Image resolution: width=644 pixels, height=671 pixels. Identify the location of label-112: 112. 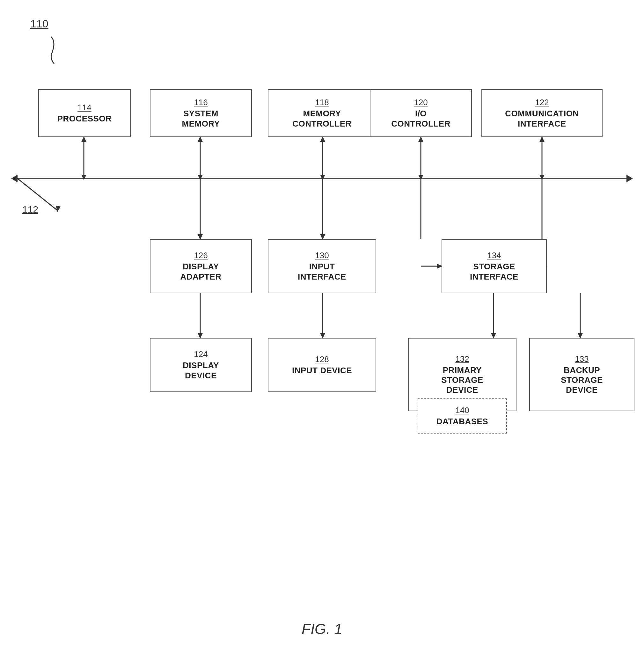
(30, 210).